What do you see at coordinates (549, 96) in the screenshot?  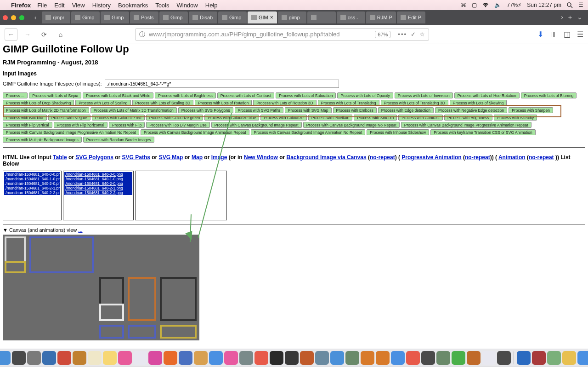 I see `process-button: Process with Lots of Blurring` at bounding box center [549, 96].